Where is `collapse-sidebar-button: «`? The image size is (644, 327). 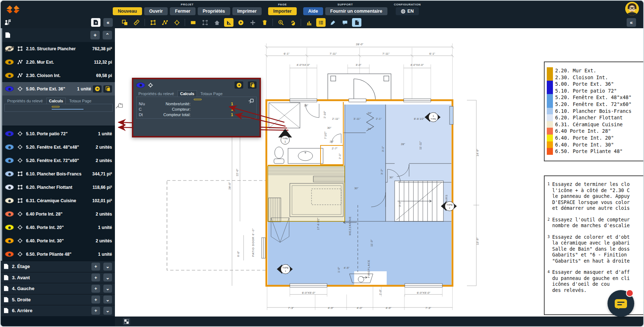 collapse-sidebar-button: « is located at coordinates (108, 22).